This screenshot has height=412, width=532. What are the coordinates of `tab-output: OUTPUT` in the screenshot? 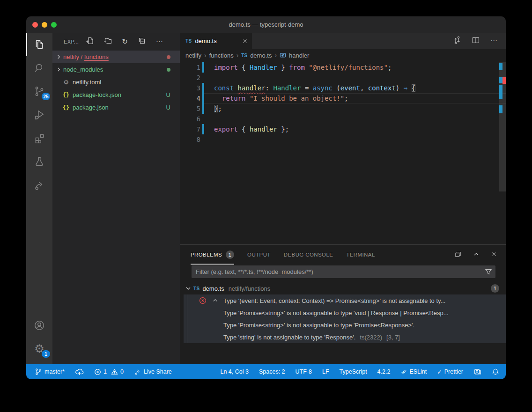 It's located at (259, 255).